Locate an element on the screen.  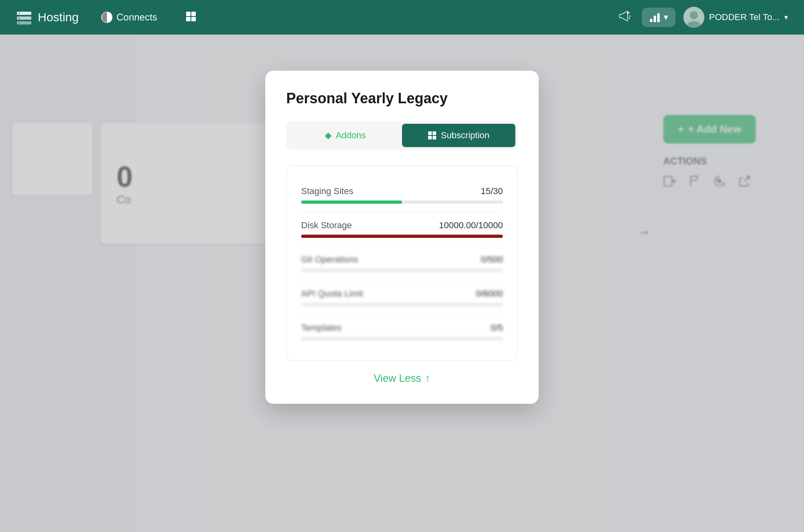
git-operations-progress-bg is located at coordinates (402, 270).